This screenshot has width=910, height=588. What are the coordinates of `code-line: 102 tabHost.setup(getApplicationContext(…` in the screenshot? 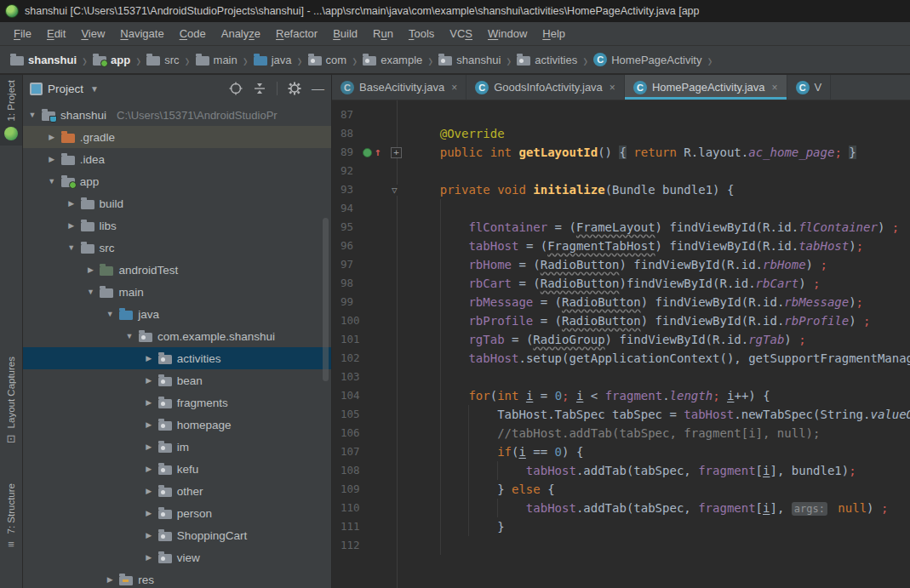 It's located at (621, 358).